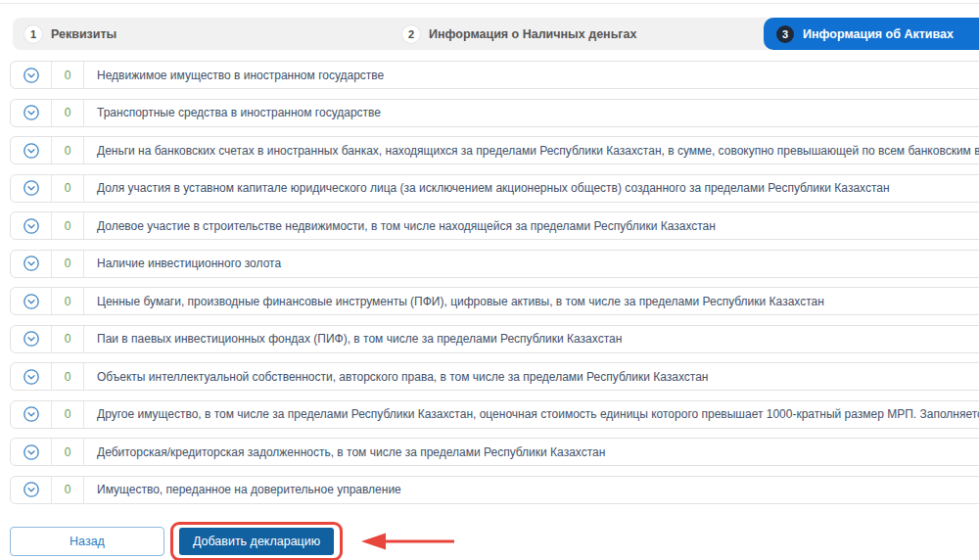 This screenshot has width=979, height=560. I want to click on row-label: Ценные бумаги, производные финансовые ин…, so click(532, 302).